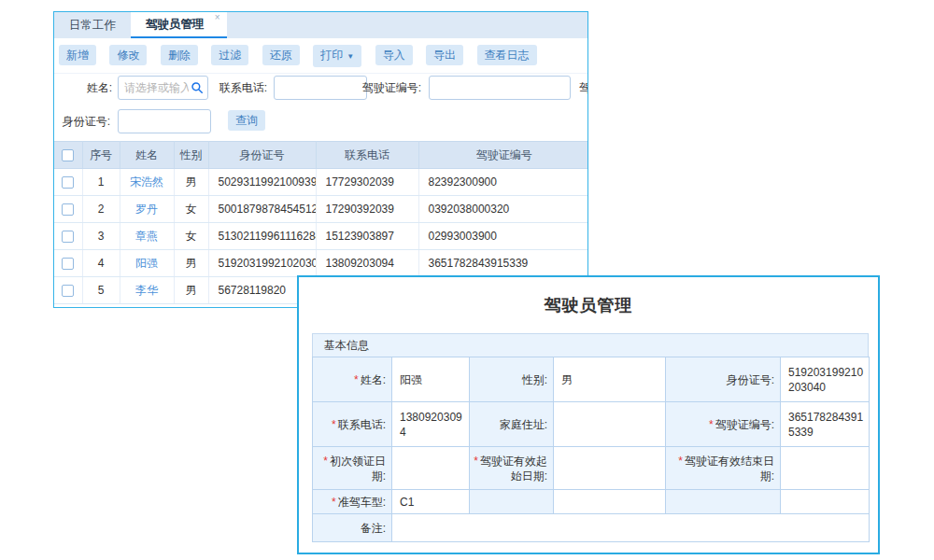  What do you see at coordinates (350, 56) in the screenshot?
I see `chevron-down-icon: ▼` at bounding box center [350, 56].